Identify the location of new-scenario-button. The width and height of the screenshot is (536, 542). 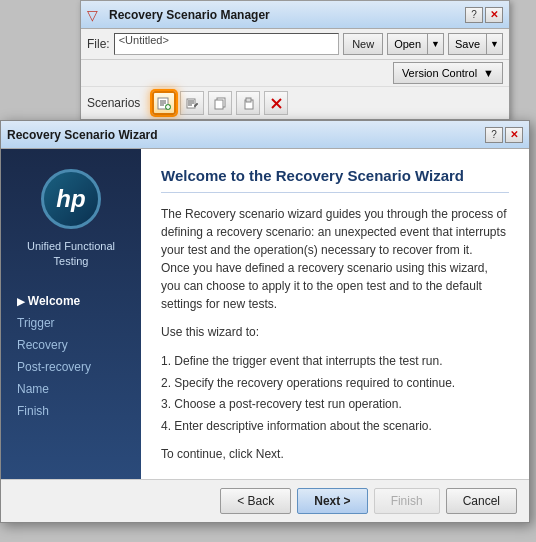
(164, 103).